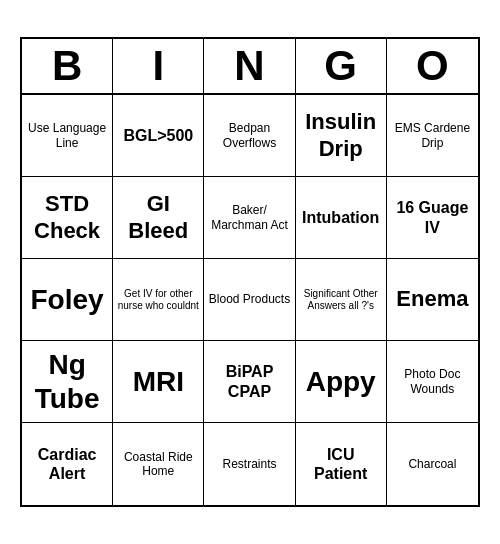 The image size is (500, 544). What do you see at coordinates (250, 464) in the screenshot?
I see `bingo-cell-22: Restraints` at bounding box center [250, 464].